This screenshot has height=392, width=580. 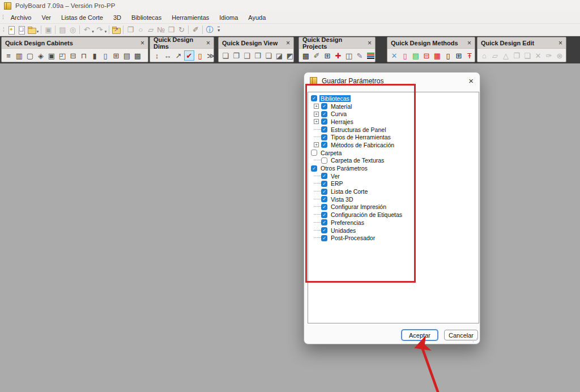 I want to click on brush-icon: ✑, so click(x=549, y=56).